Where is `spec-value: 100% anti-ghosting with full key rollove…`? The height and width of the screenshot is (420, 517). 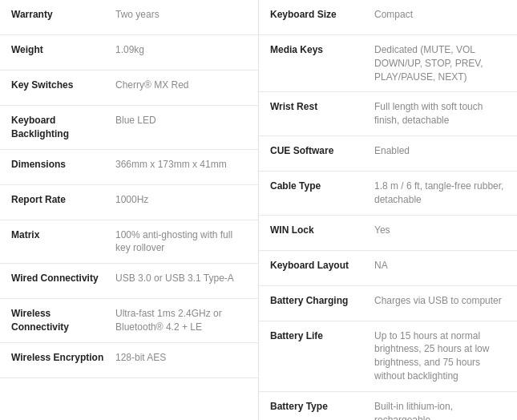
spec-value: 100% anti-ghosting with full key rollove… is located at coordinates (181, 242).